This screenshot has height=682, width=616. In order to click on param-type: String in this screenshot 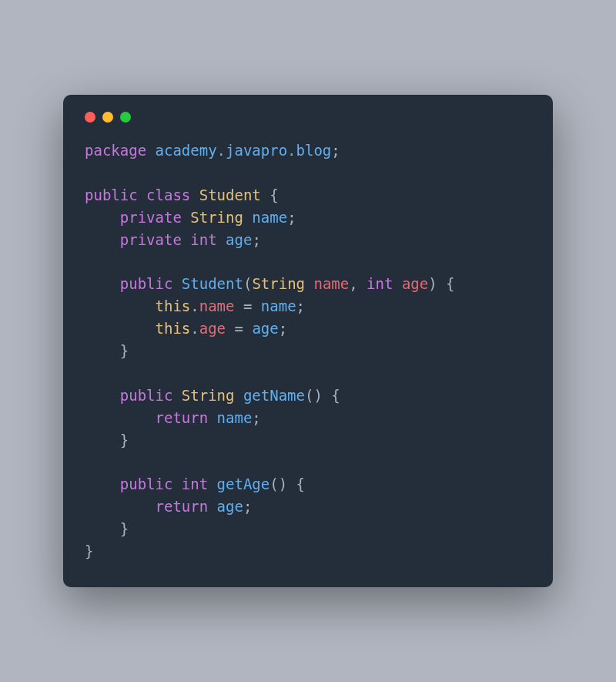, I will do `click(279, 284)`.